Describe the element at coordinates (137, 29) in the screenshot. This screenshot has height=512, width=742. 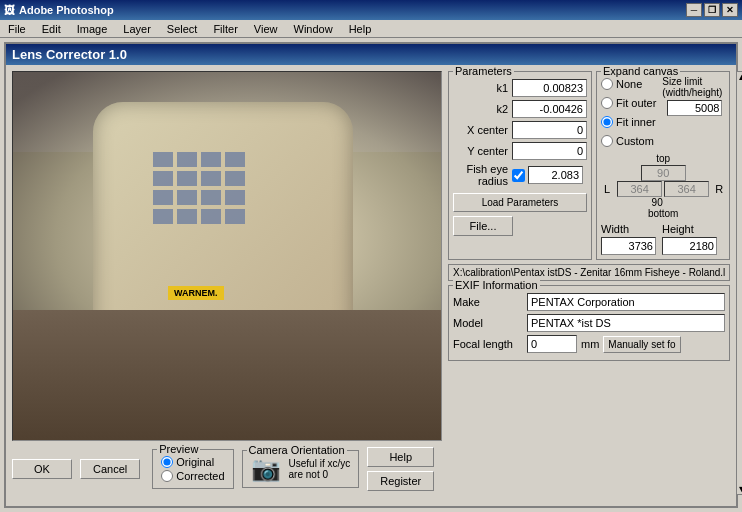
I see `menu-layer: Layer` at that location.